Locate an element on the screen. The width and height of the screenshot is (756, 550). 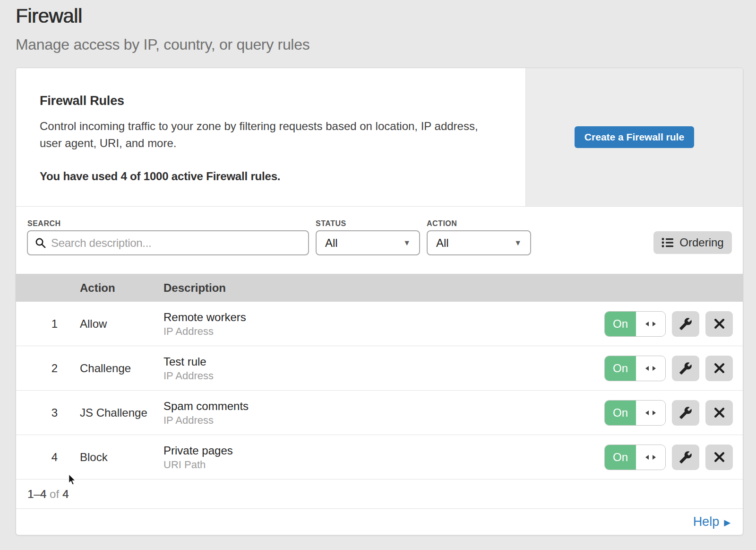
rule-description: Private pages URI Path is located at coordinates (384, 457).